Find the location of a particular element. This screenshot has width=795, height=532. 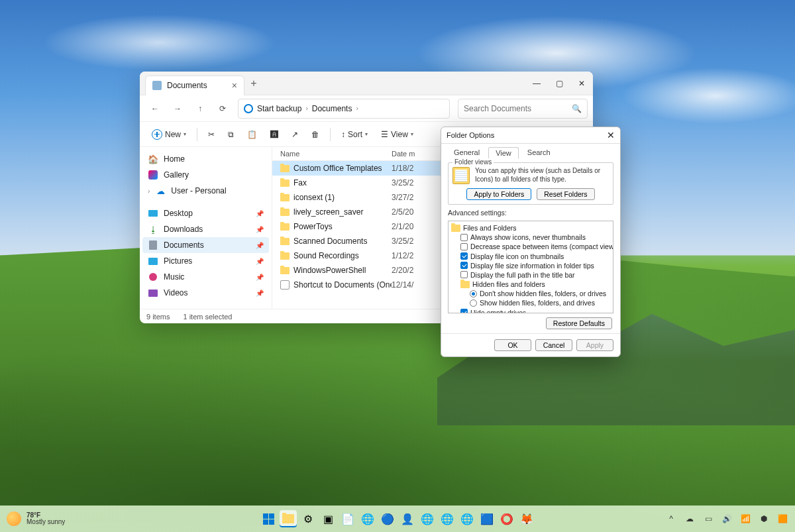

tree-item-label: Display file size information in folder … is located at coordinates (533, 266).